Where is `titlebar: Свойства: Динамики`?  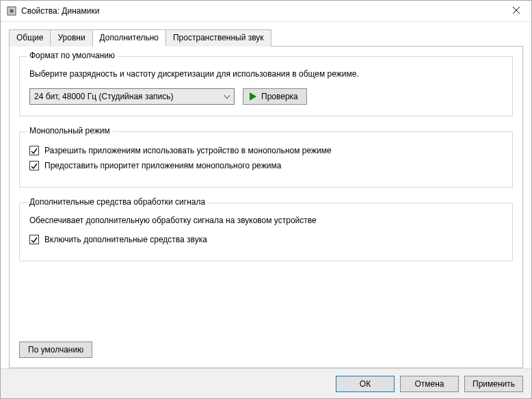 titlebar: Свойства: Динамики is located at coordinates (266, 11).